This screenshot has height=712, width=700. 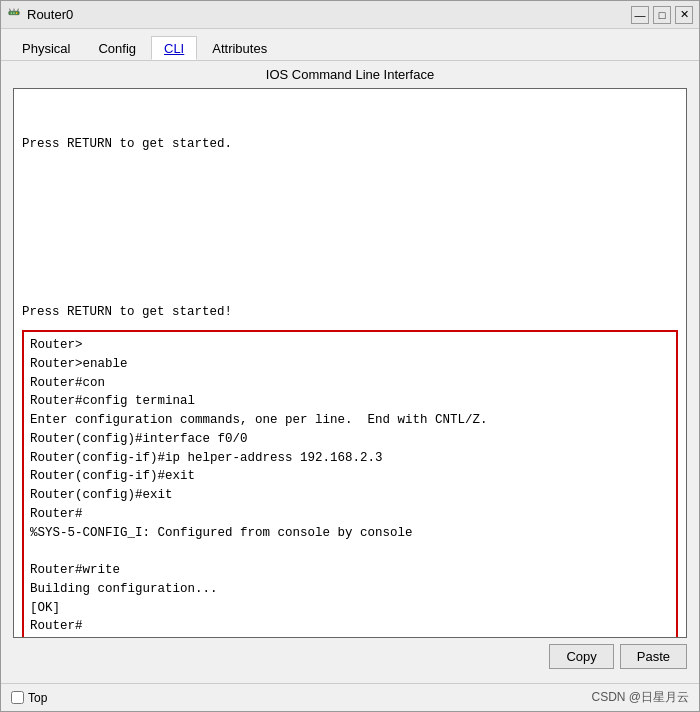 I want to click on top-checkbox-area: Top, so click(x=29, y=698).